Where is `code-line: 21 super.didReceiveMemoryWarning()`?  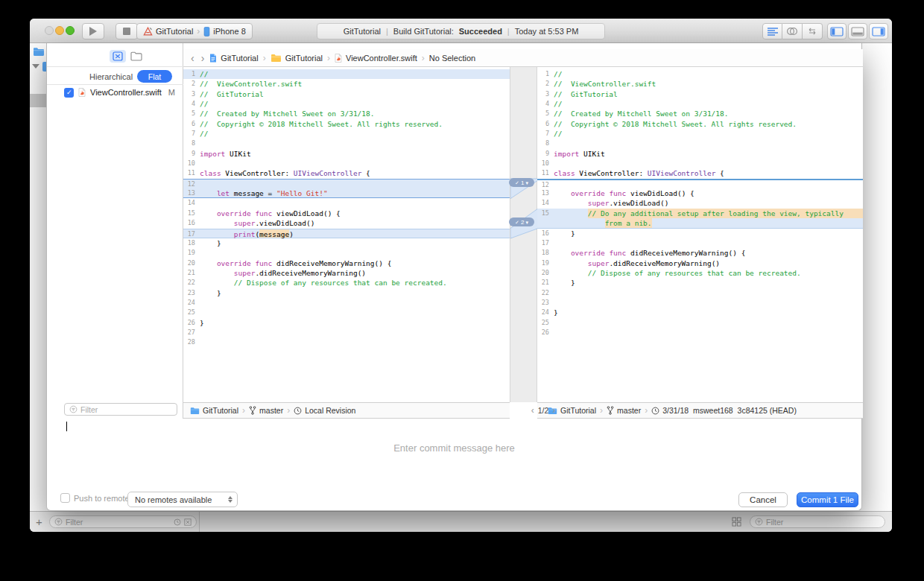 code-line: 21 super.didReceiveMemoryWarning() is located at coordinates (346, 273).